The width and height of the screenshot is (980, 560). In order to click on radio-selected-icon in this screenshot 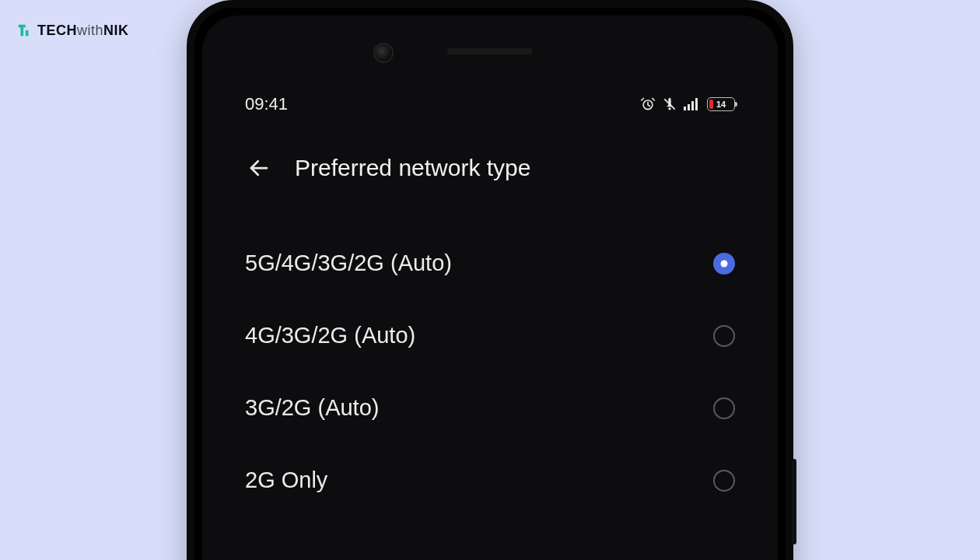, I will do `click(724, 264)`.